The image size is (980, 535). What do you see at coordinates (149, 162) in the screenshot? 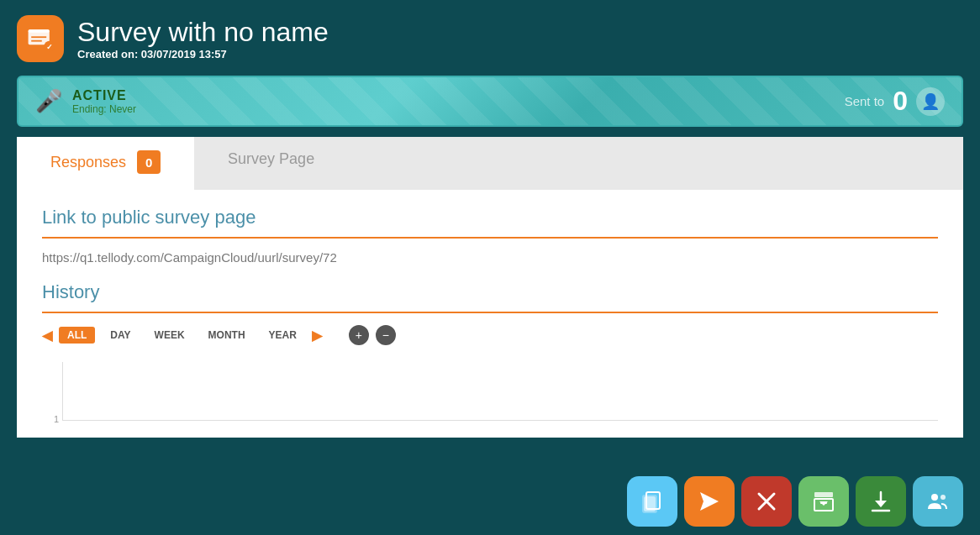
I see `responses-badge: 0` at bounding box center [149, 162].